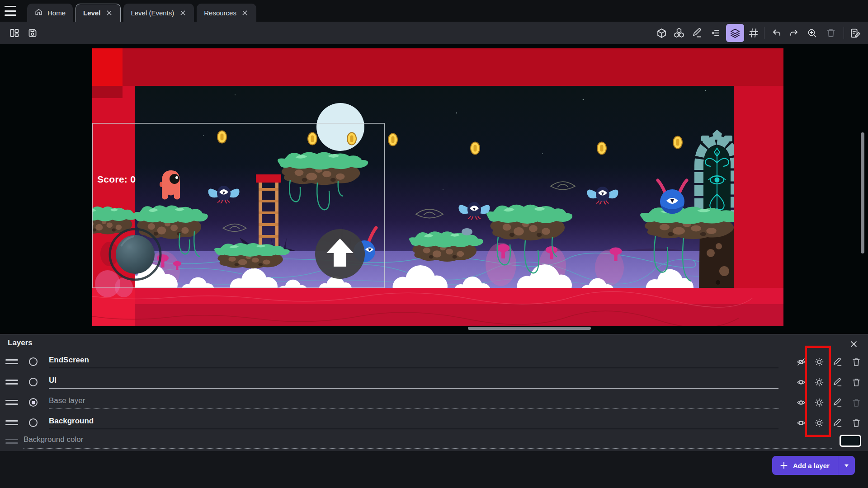  Describe the element at coordinates (434, 469) in the screenshot. I see `panel-footer: Add a layer` at that location.